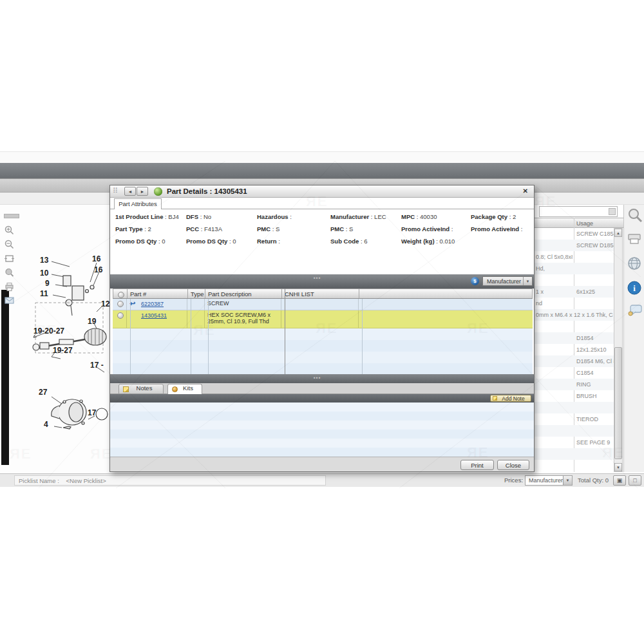 The height and width of the screenshot is (644, 644). I want to click on usage-row: RING, so click(574, 384).